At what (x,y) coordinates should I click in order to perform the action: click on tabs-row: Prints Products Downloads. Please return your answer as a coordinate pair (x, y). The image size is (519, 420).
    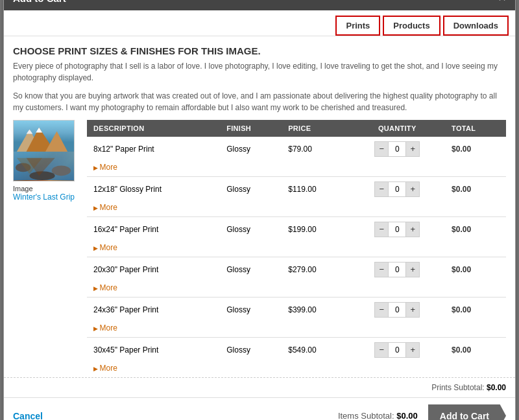
    Looking at the image, I should click on (260, 23).